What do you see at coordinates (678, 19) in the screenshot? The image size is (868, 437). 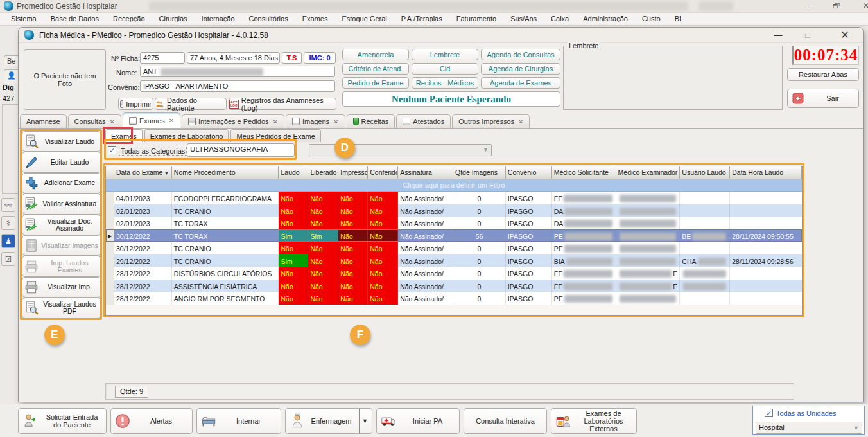 I see `menu-item-bi: BI` at bounding box center [678, 19].